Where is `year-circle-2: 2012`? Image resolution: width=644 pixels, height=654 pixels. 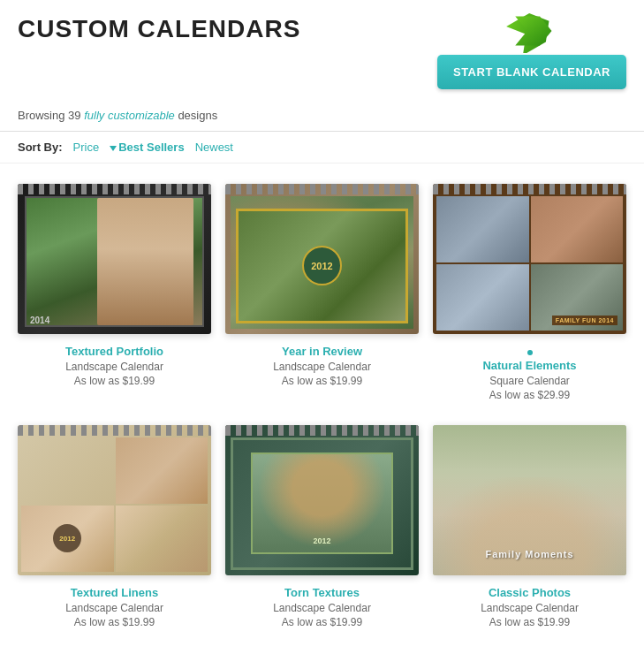
year-circle-2: 2012 is located at coordinates (322, 265).